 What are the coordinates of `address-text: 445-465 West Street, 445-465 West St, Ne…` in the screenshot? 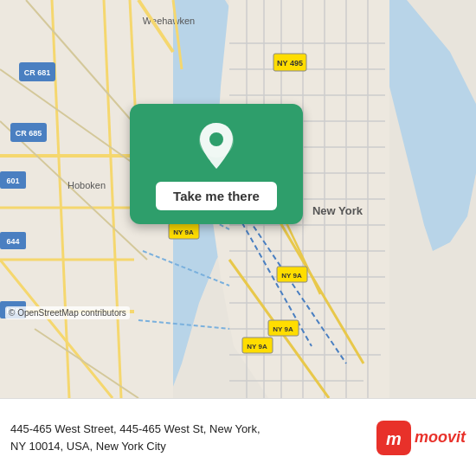 It's located at (189, 438).